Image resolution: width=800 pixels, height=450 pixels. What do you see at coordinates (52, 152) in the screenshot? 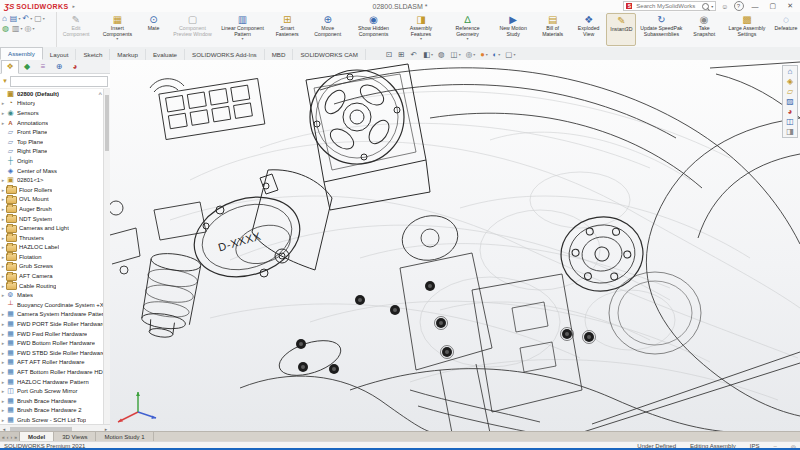
I see `tree-item: Right Plane` at bounding box center [52, 152].